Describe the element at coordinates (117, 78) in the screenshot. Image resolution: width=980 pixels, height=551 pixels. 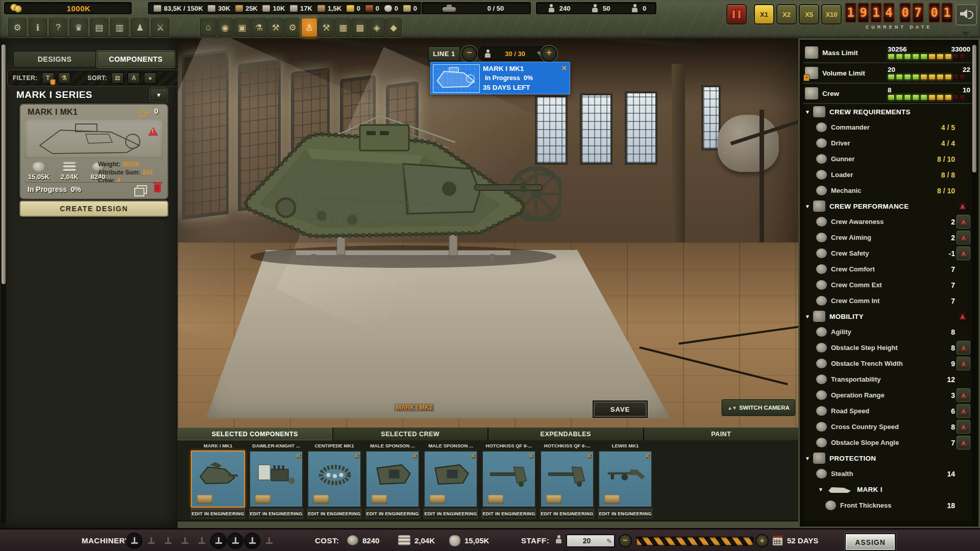
I see `sort-weight-button: ⚖` at that location.